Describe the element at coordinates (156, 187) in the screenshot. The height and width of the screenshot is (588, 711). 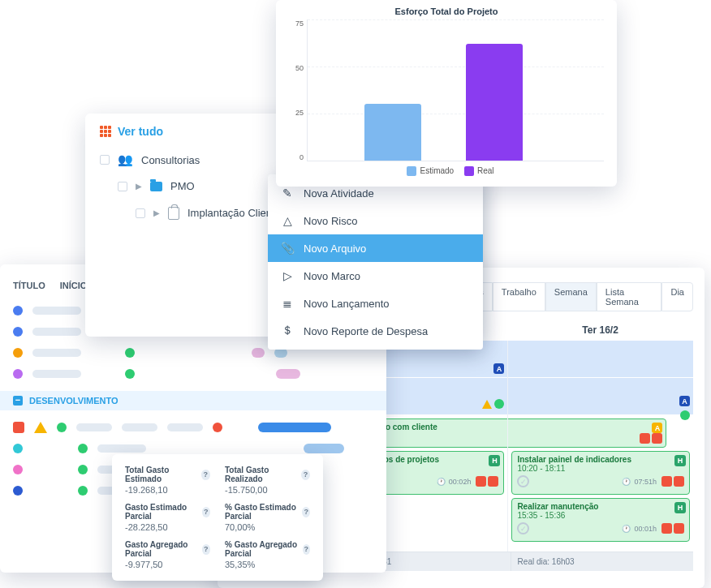
I see `folder-icon` at that location.